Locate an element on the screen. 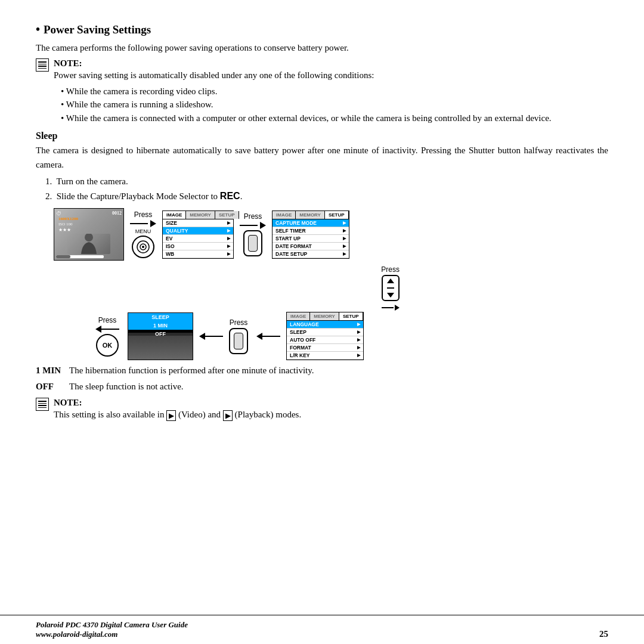 The width and height of the screenshot is (644, 644). def-1min: 1 MIN The hibernation function is perfor… is located at coordinates (322, 371).